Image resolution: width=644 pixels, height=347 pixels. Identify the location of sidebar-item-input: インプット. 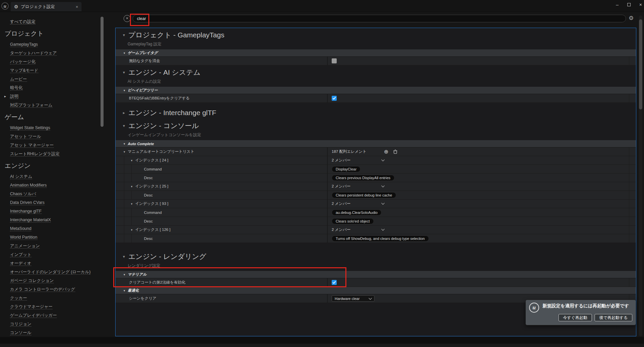
(50, 255).